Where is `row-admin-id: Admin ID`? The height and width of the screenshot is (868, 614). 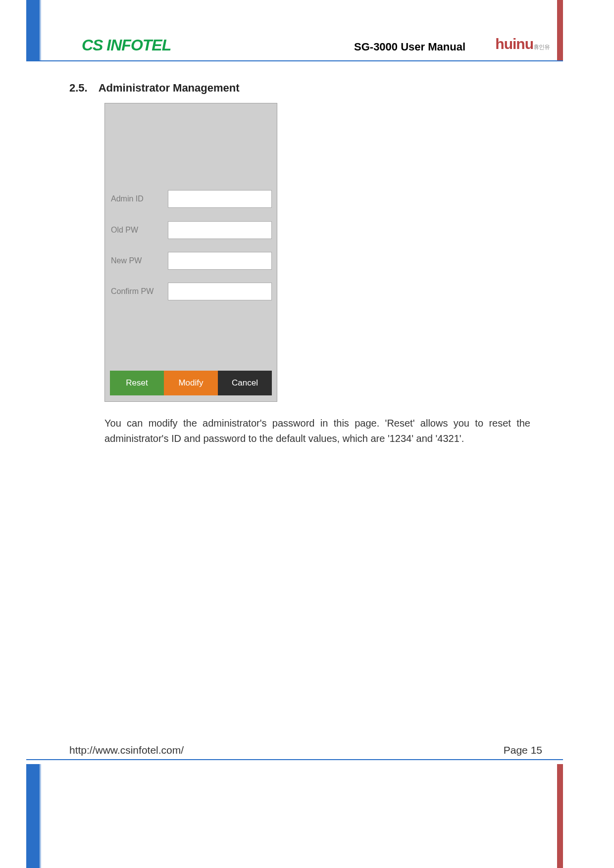
row-admin-id: Admin ID is located at coordinates (191, 199).